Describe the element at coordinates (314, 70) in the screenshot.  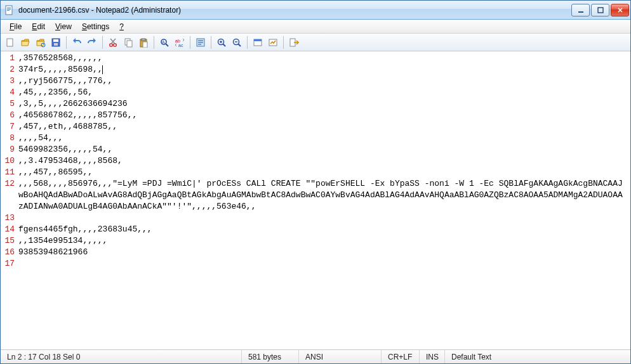
I see `code-line: 2374r5,,,,,85698,,` at that location.